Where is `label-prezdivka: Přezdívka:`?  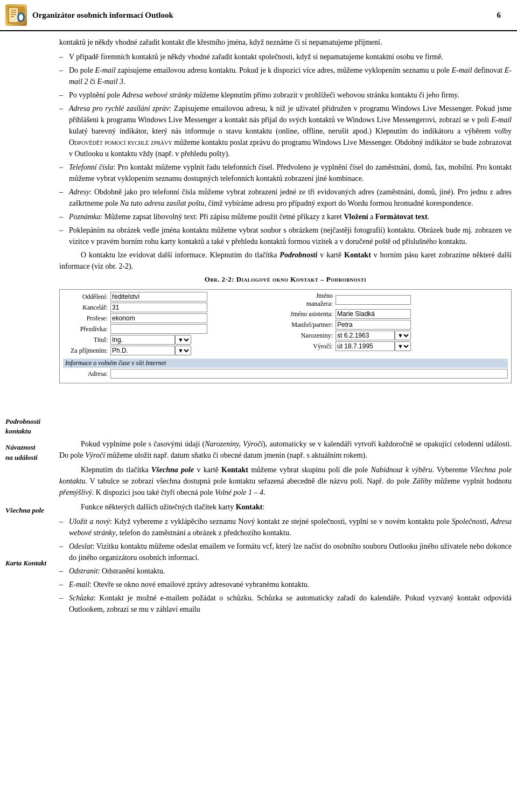 label-prezdivka: Přezdívka: is located at coordinates (87, 330).